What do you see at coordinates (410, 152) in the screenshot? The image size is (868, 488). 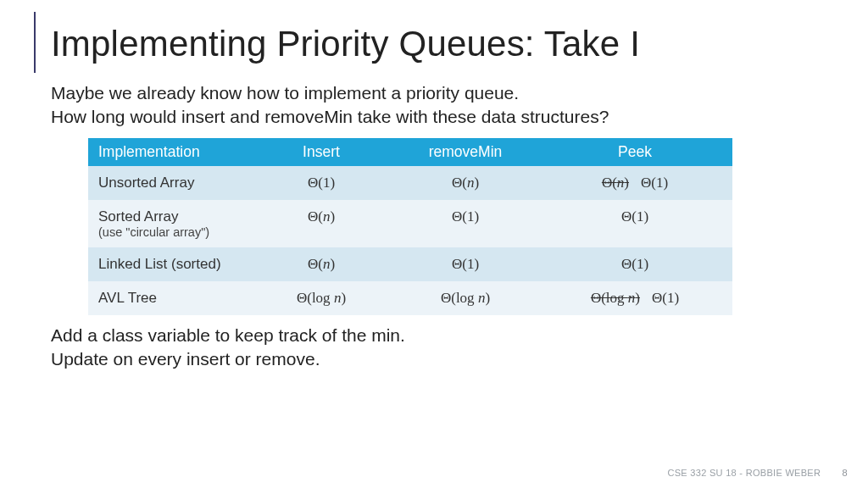 I see `table-header-row: Implementation Insert removeMin Peek` at bounding box center [410, 152].